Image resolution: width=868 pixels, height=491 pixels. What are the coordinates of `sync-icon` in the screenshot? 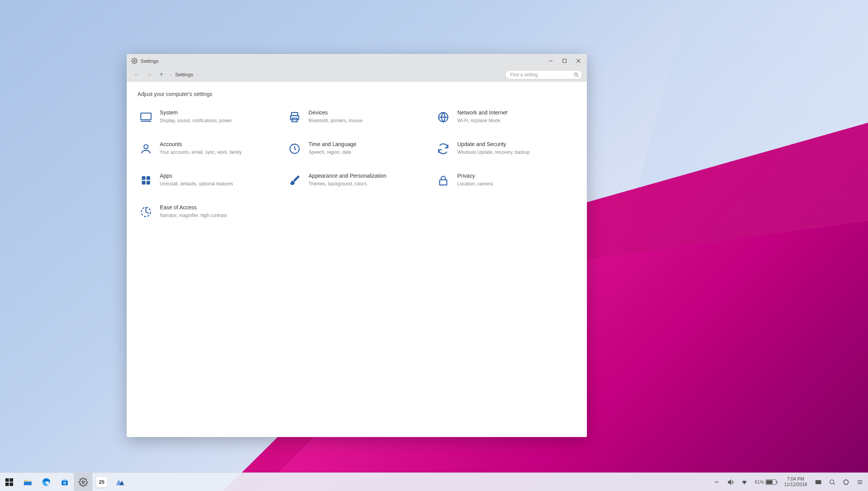 It's located at (443, 149).